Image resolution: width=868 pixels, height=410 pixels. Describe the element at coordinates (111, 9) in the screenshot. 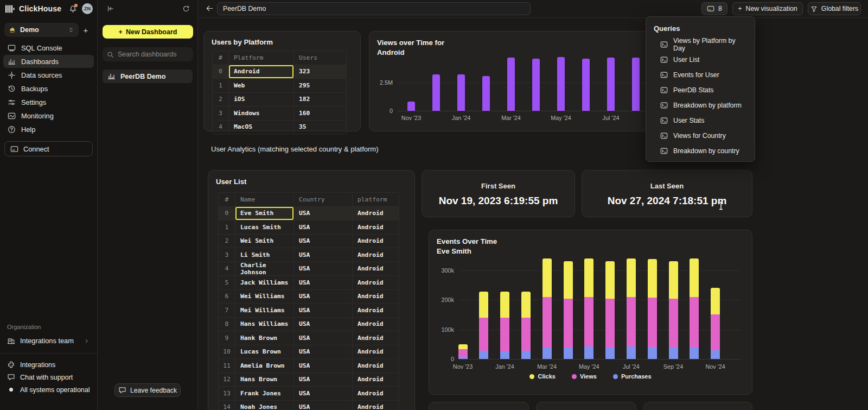

I see `collapse-sidebar-icon` at that location.